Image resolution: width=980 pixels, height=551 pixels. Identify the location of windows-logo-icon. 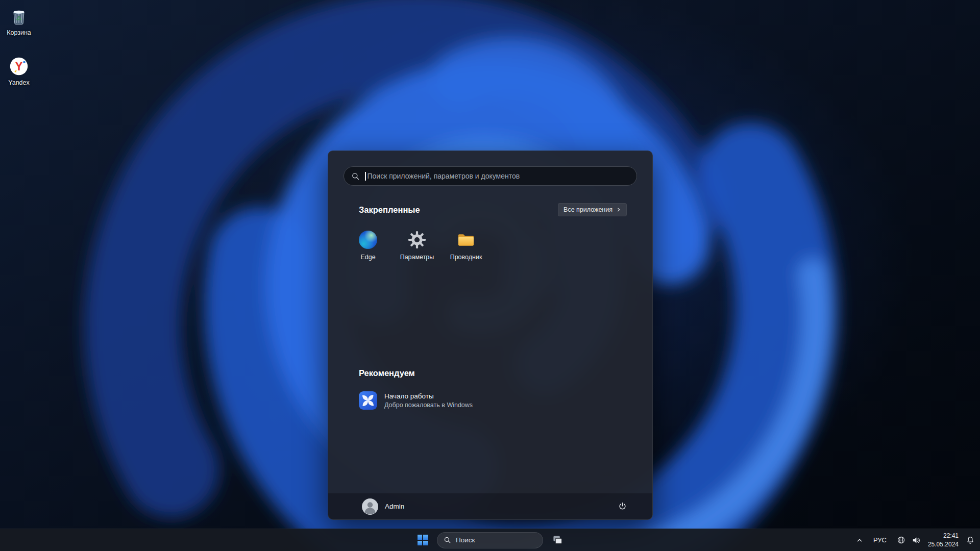
(423, 540).